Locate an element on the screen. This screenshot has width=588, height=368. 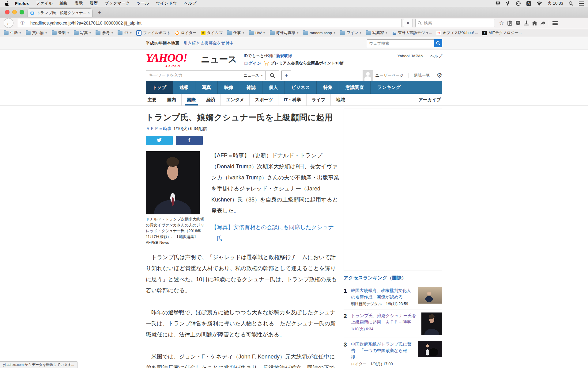
nav-tab-poll: 意識調査 is located at coordinates (355, 87).